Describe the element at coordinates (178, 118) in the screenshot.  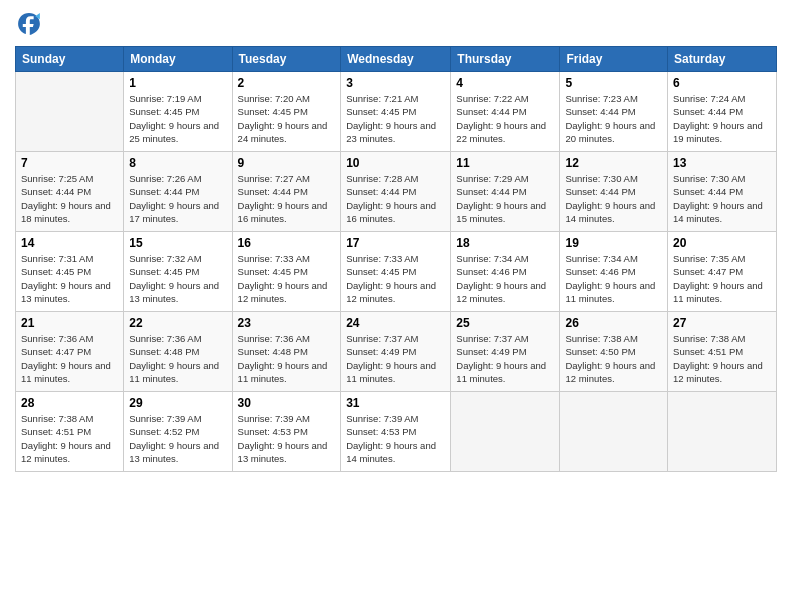
I see `day-detail: Sunrise: 7:19 AMSunset: 4:45 PMDaylight:…` at that location.